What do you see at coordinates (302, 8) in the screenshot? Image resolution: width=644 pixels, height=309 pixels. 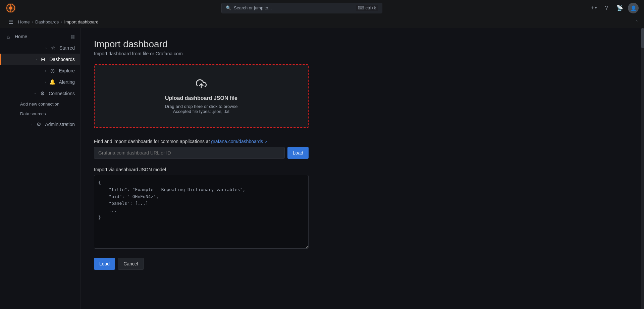 I see `search-box: 🔍 Search or jump to... ⌨ ctrl+k` at bounding box center [302, 8].